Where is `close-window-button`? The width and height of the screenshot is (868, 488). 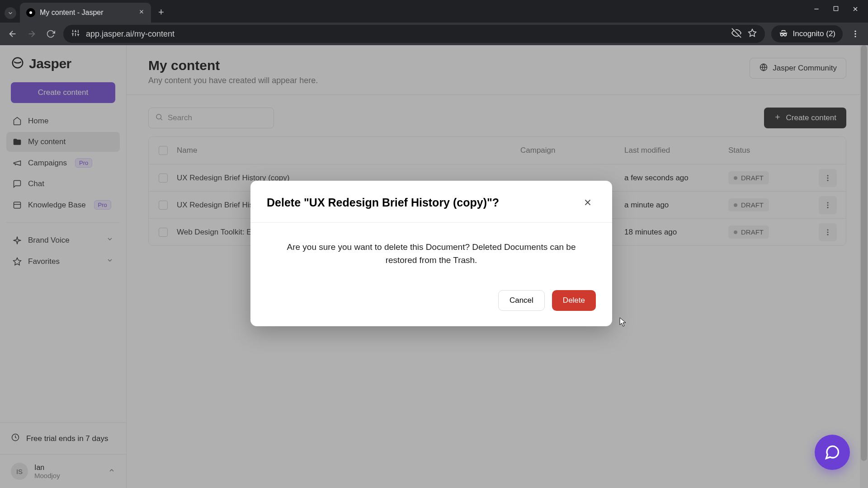 close-window-button is located at coordinates (855, 10).